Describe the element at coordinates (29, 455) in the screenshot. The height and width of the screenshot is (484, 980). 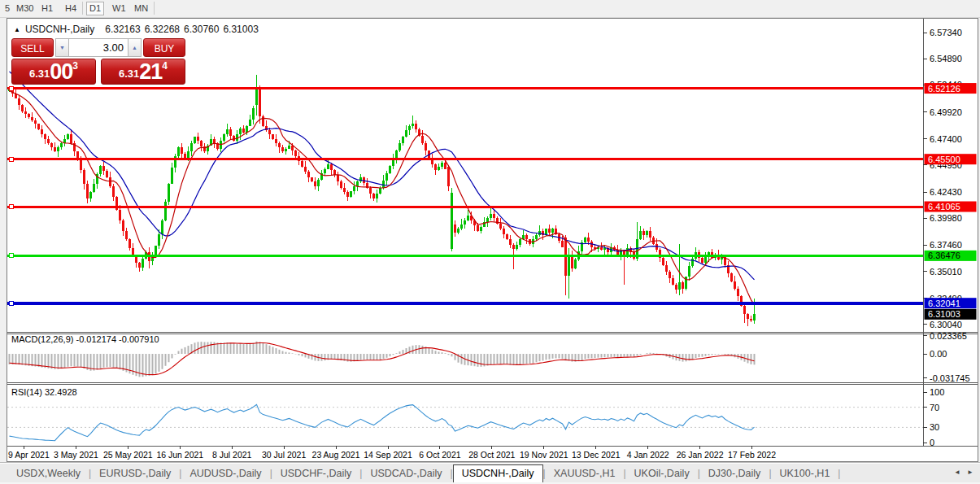
I see `date-label: 9 Apr 2021` at that location.